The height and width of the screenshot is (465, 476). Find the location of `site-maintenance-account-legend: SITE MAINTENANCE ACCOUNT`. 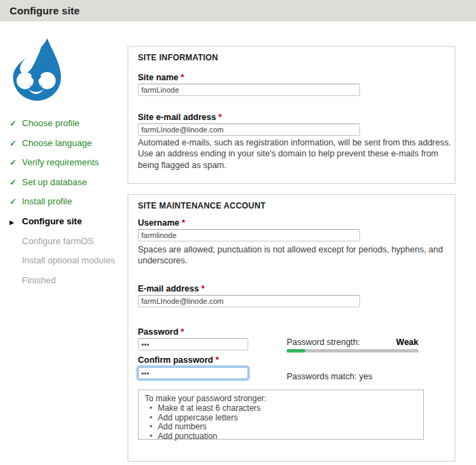

site-maintenance-account-legend: SITE MAINTENANCE ACCOUNT is located at coordinates (202, 206).